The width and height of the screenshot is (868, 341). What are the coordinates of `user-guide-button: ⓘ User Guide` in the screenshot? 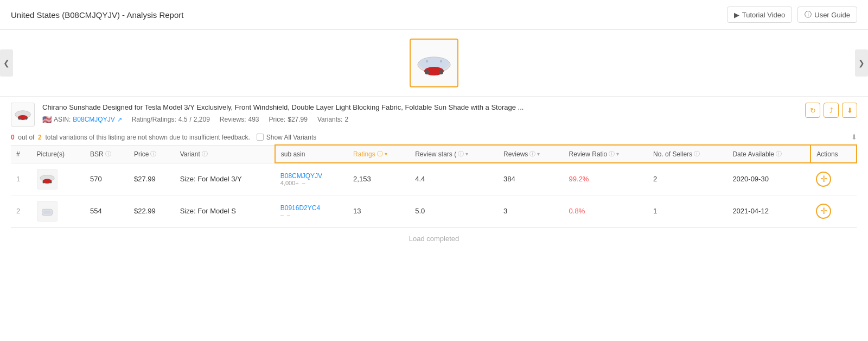 It's located at (827, 15).